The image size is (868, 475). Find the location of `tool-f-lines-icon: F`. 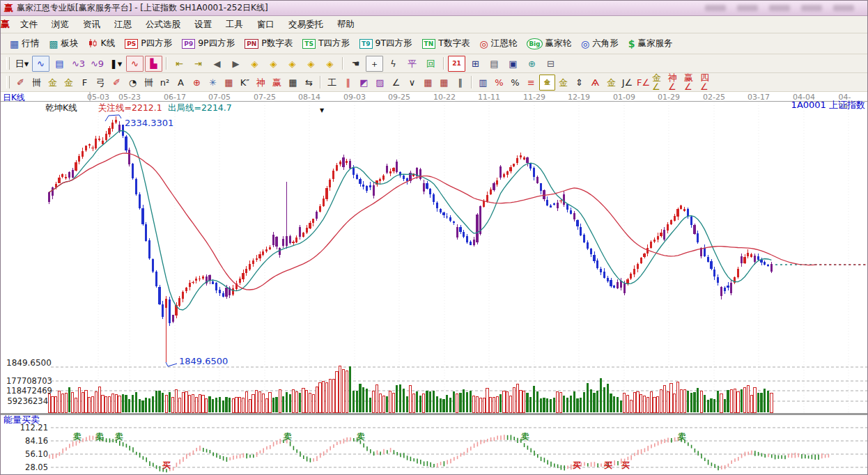

tool-f-lines-icon: F is located at coordinates (85, 82).